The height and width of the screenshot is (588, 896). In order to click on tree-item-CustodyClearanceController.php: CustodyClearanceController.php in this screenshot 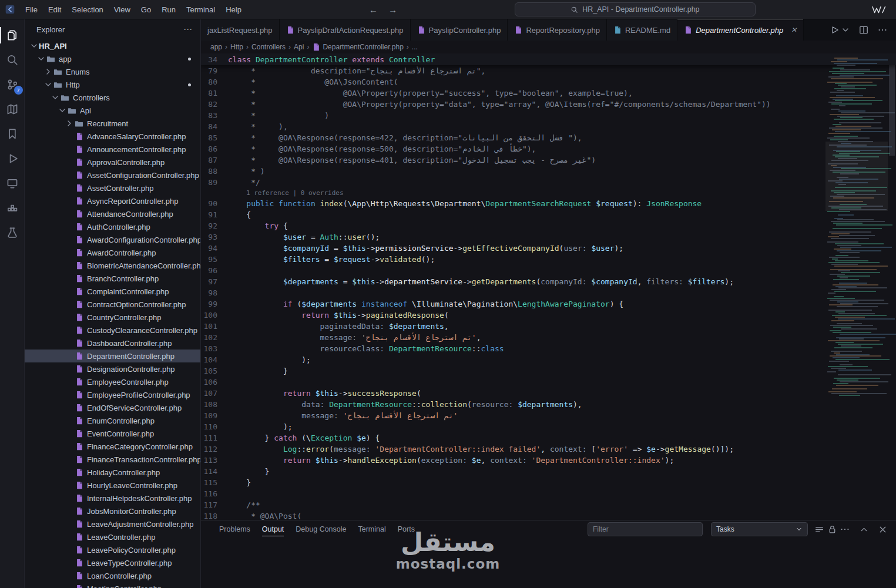, I will do `click(113, 330)`.